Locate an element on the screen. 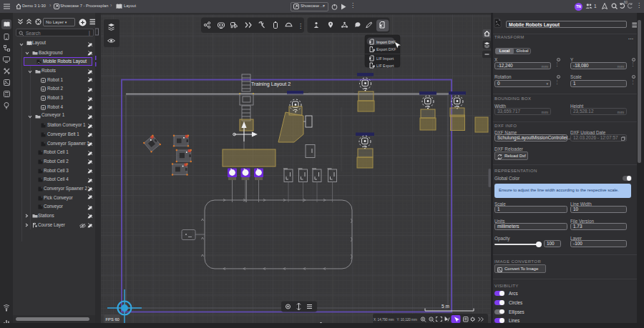 This screenshot has height=328, width=644. svg-text: X: 14,790 mm Y: 10,120 mm is located at coordinates (395, 320).